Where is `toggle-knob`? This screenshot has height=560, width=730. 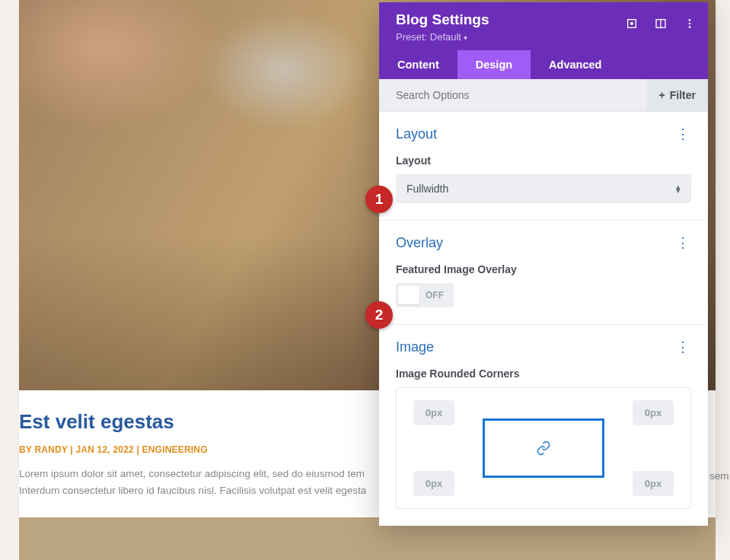 toggle-knob is located at coordinates (409, 295).